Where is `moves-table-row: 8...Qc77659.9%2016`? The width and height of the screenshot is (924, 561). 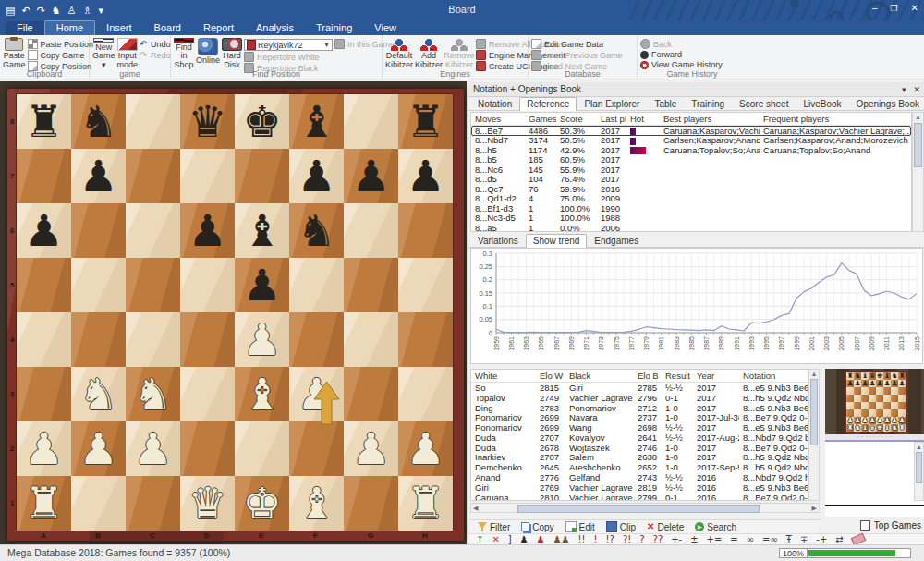 moves-table-row: 8...Qc77659.9%2016 is located at coordinates (691, 189).